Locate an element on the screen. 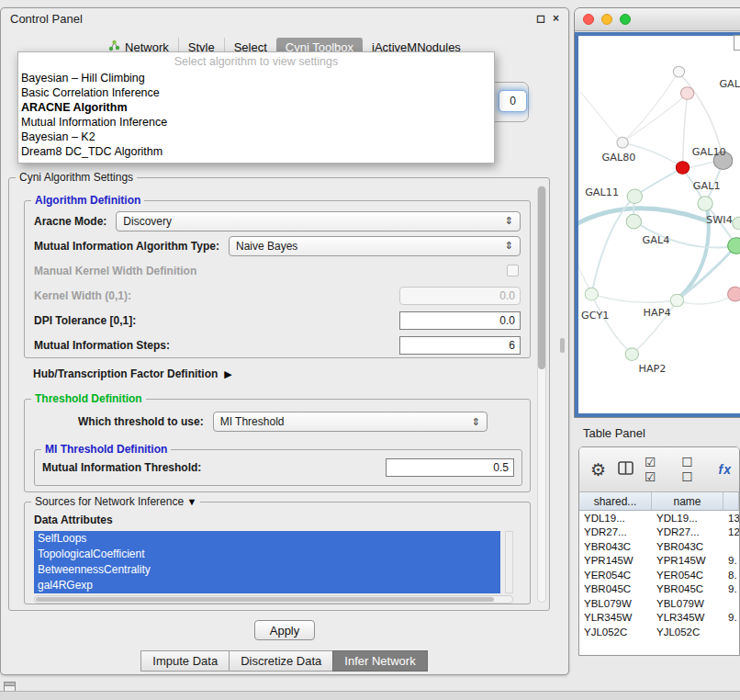 This screenshot has width=740, height=700. window-title: Control Panel is located at coordinates (46, 18).